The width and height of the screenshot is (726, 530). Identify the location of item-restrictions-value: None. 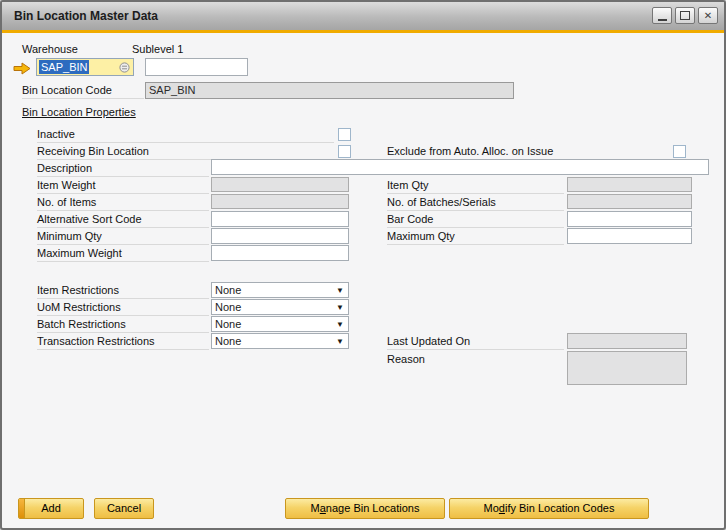
(228, 290).